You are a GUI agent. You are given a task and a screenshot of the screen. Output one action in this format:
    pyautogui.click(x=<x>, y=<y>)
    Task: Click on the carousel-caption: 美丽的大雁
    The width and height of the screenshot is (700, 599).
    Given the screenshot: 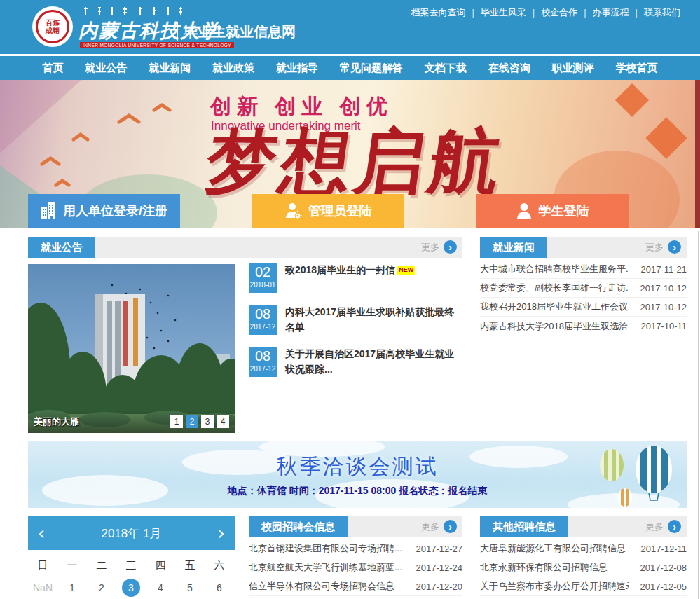 What is the action you would take?
    pyautogui.click(x=56, y=422)
    